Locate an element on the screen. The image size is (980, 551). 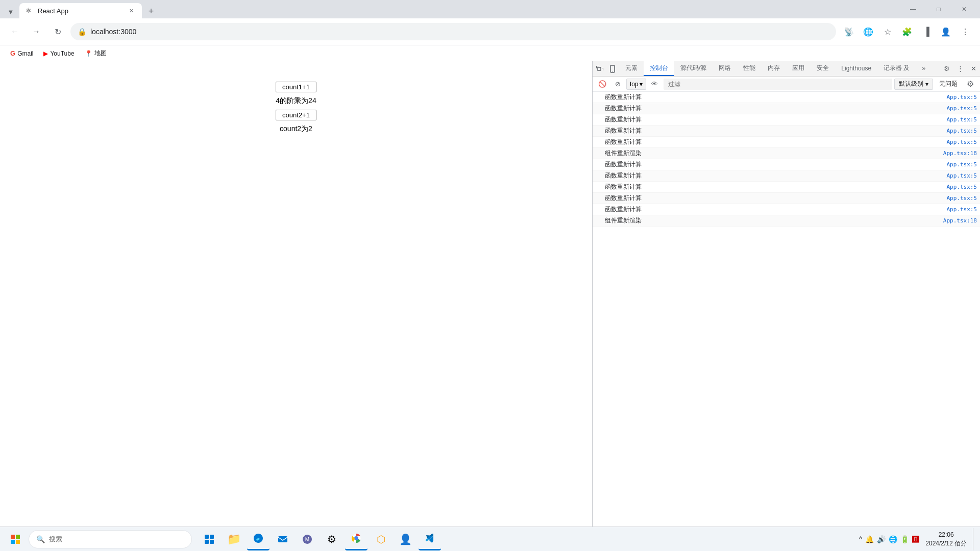
factorial-text: 4的阶乘为24 is located at coordinates (296, 101).